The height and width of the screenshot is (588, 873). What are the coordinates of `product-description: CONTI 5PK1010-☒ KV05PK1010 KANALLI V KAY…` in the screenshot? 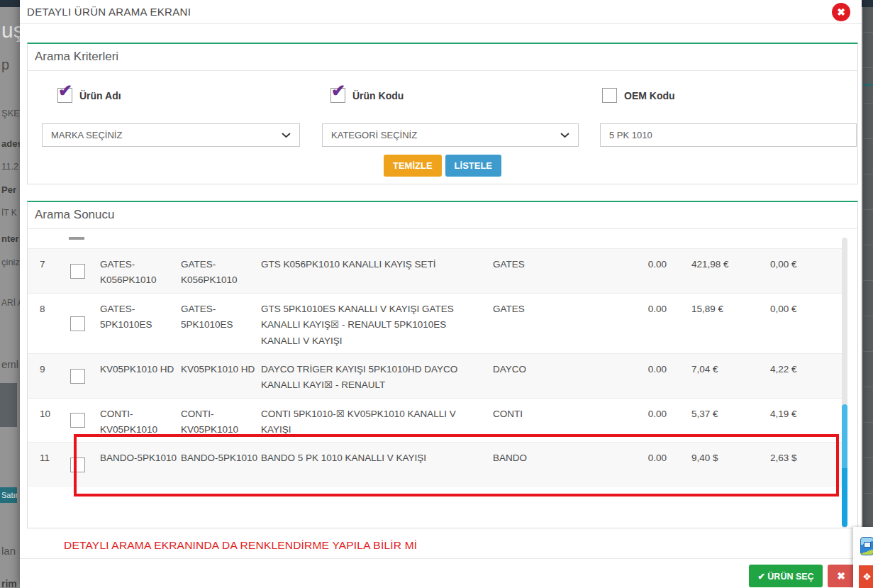 It's located at (374, 420).